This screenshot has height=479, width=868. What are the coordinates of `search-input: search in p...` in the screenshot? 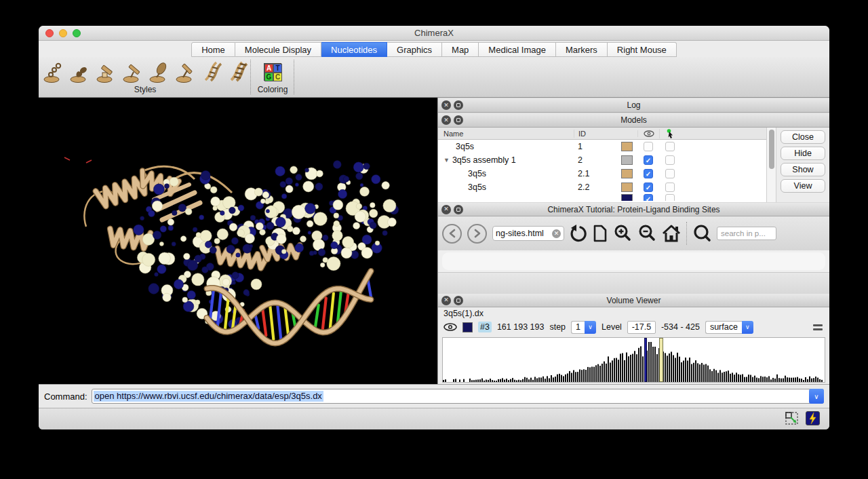 It's located at (747, 233).